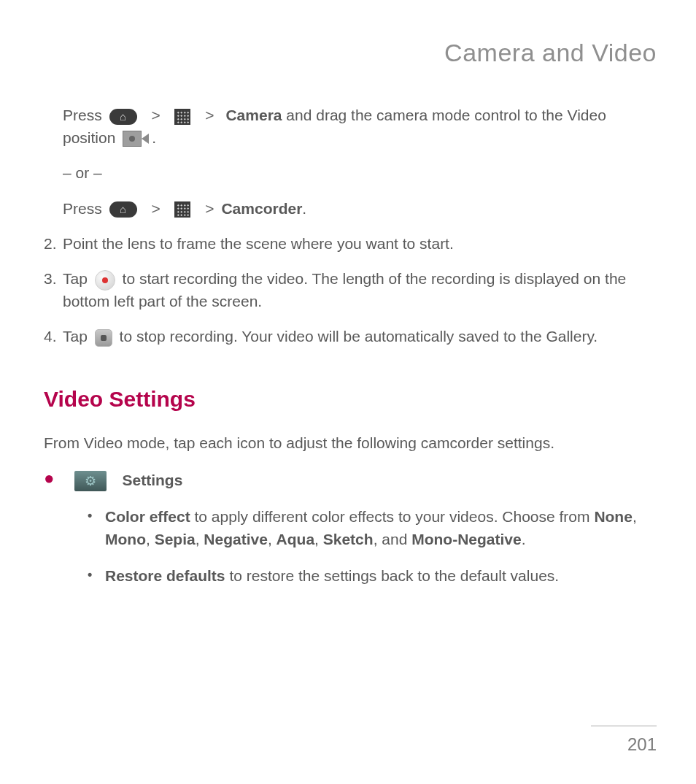 The image size is (696, 784). I want to click on color-effect-text: Color effect to apply different color ef…, so click(381, 529).